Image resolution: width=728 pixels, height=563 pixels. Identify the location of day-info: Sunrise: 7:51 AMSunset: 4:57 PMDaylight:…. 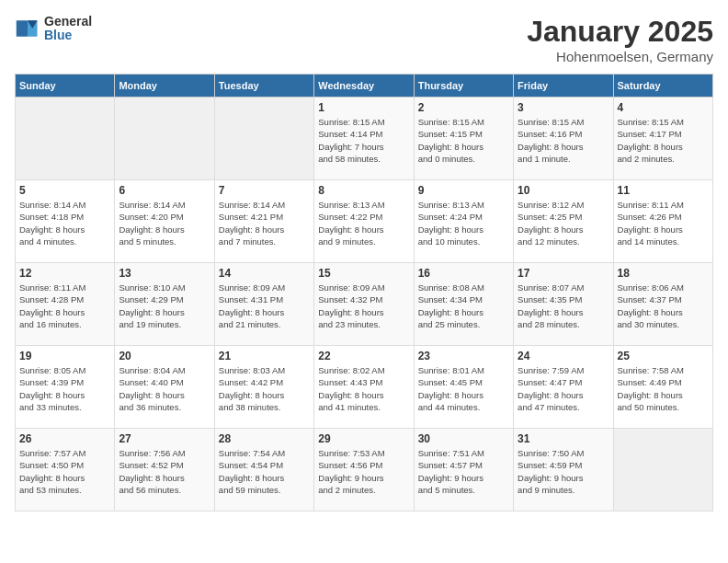
(463, 471).